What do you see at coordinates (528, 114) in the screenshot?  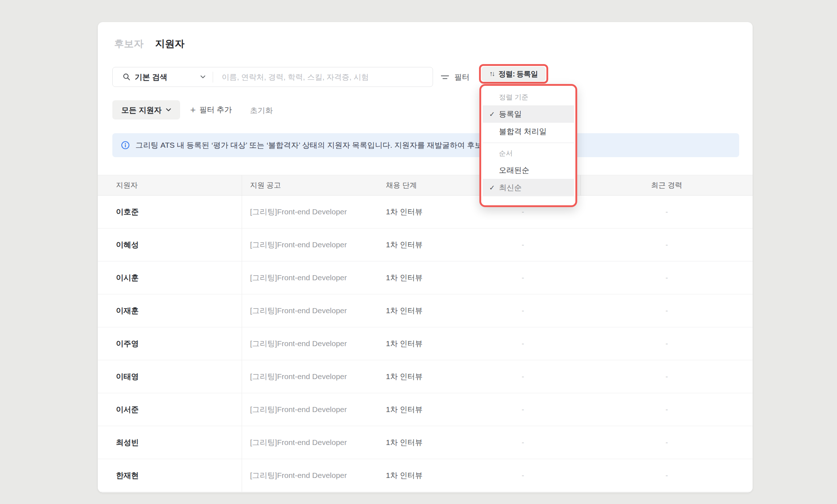 I see `menu-item-registered-date: ✓ 등록일` at bounding box center [528, 114].